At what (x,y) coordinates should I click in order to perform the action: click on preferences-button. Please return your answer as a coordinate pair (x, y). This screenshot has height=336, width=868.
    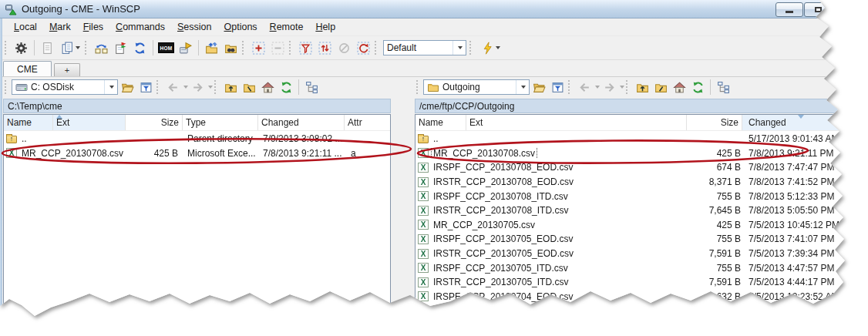
    Looking at the image, I should click on (22, 48).